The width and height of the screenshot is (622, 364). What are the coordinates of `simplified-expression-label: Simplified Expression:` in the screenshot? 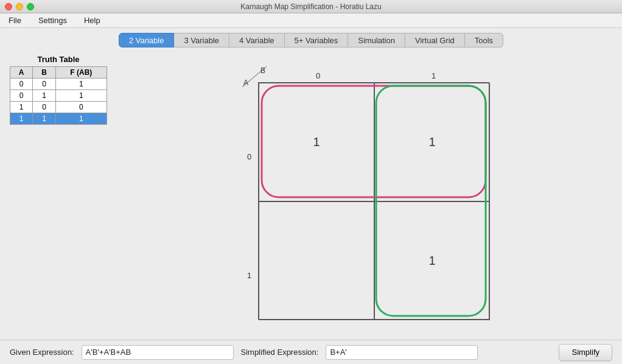 It's located at (280, 352).